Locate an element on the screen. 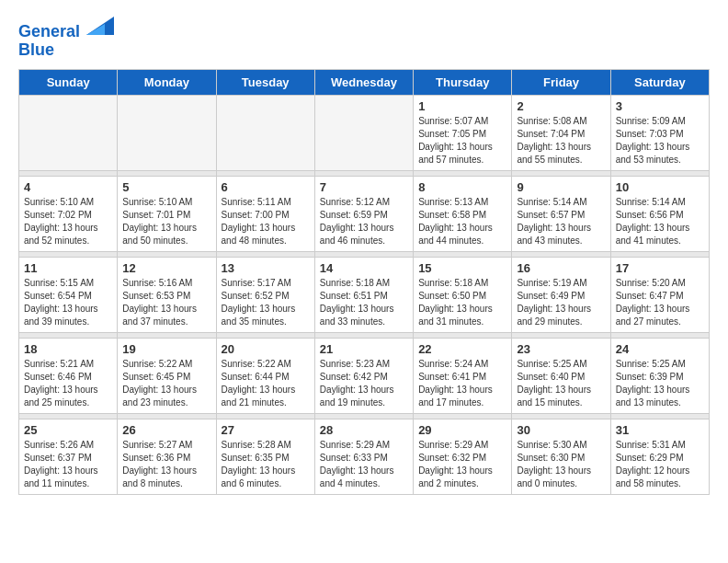 The width and height of the screenshot is (728, 563). day-info: Sunrise: 5:10 AMSunset: 7:01 PMDaylight:… is located at coordinates (166, 222).